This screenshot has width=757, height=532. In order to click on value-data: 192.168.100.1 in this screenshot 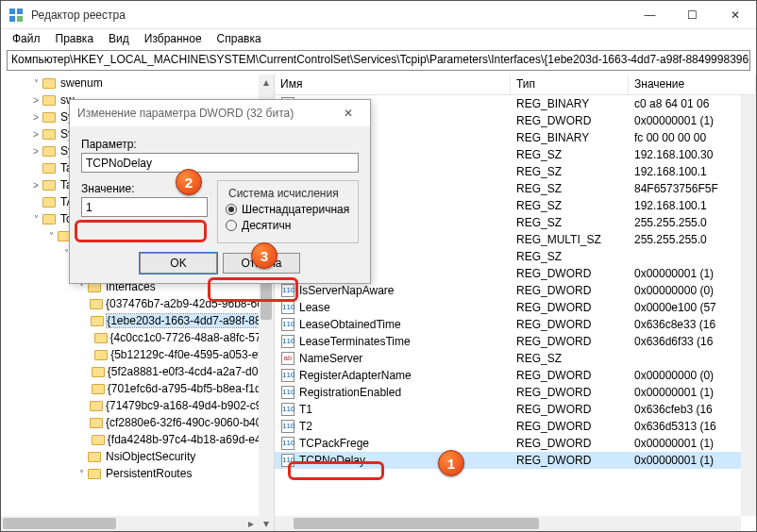, I will do `click(693, 206)`.